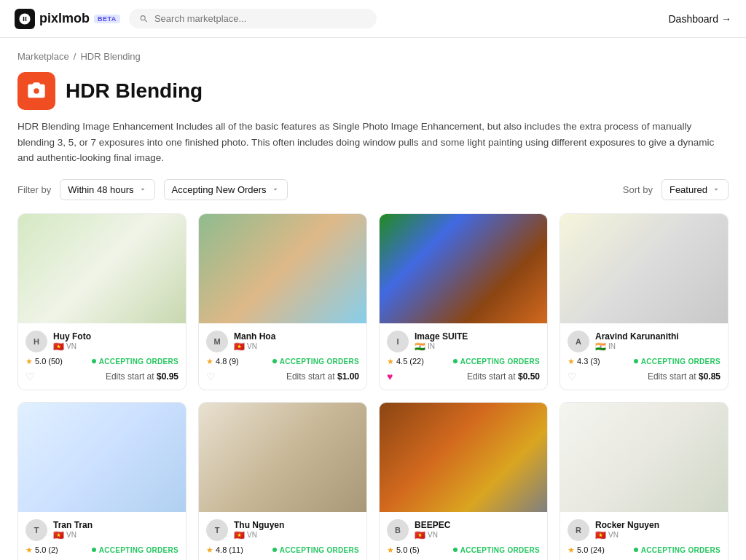 Image resolution: width=746 pixels, height=560 pixels. What do you see at coordinates (398, 530) in the screenshot?
I see `avatar: B` at bounding box center [398, 530].